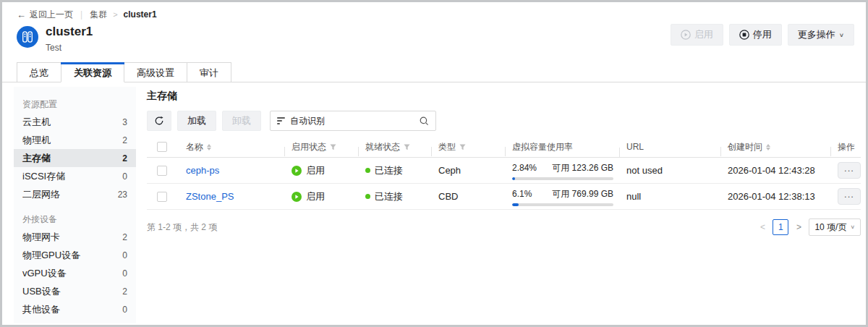 This screenshot has height=327, width=868. What do you see at coordinates (468, 148) in the screenshot?
I see `column-header-type: 类型` at bounding box center [468, 148].